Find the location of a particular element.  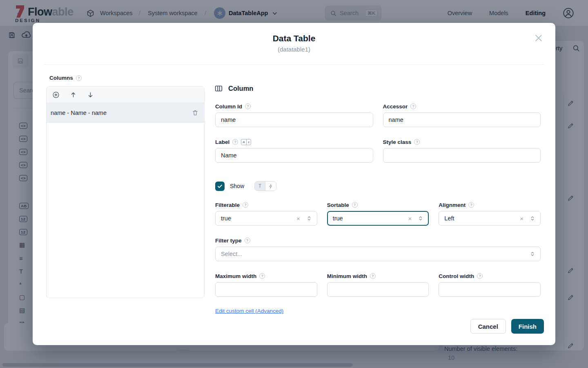

show-row: Show T is located at coordinates (246, 186).